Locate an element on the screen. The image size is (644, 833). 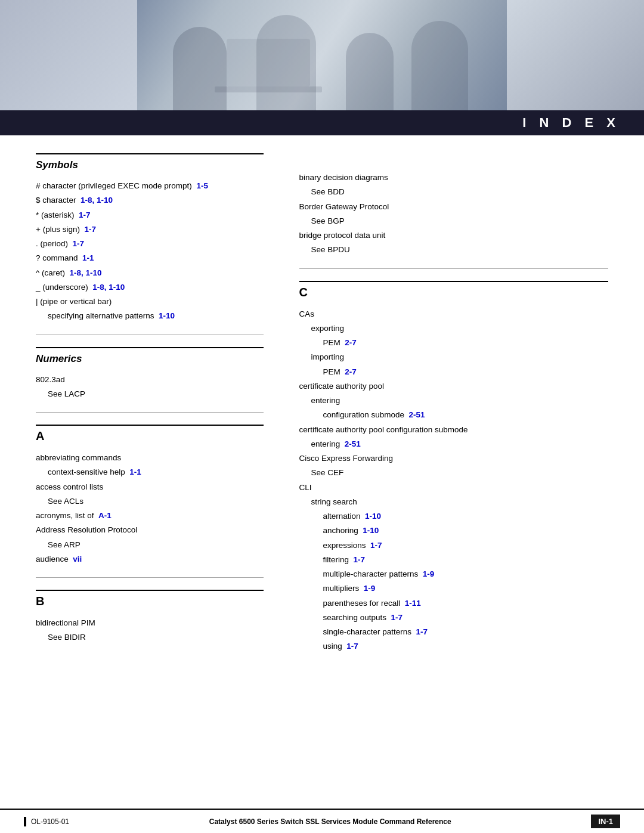
list-item: exporting is located at coordinates (454, 328).